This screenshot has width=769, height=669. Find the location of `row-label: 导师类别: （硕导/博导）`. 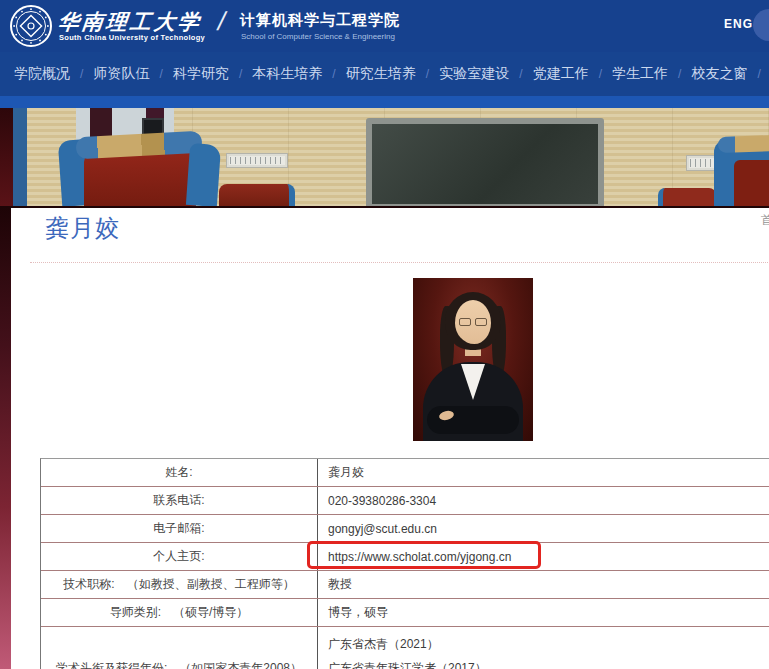

row-label: 导师类别: （硕导/博导） is located at coordinates (180, 612).